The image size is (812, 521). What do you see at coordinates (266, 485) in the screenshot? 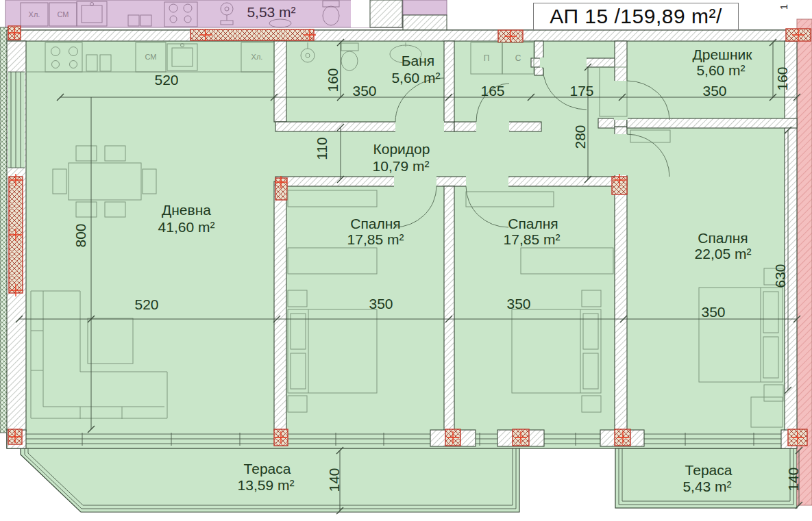
I see `room-label-terrace1-area: 13,59 m²` at bounding box center [266, 485].